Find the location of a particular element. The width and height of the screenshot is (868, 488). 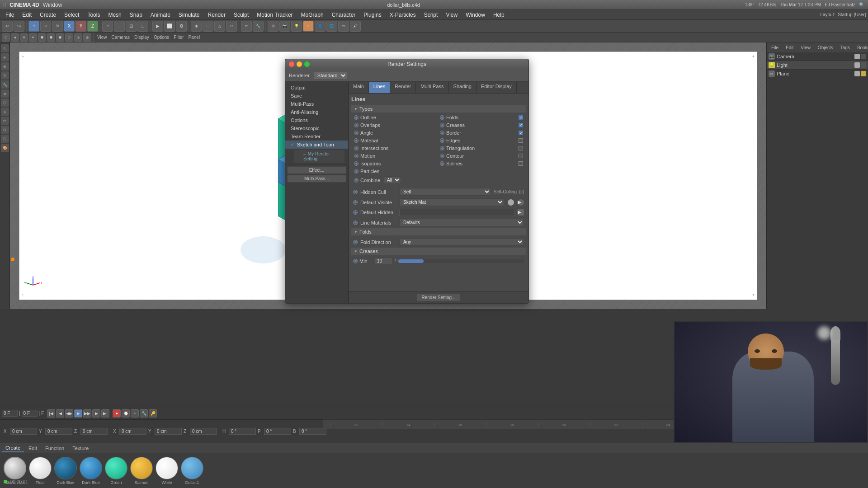

menu-select: Select is located at coordinates (71, 15).